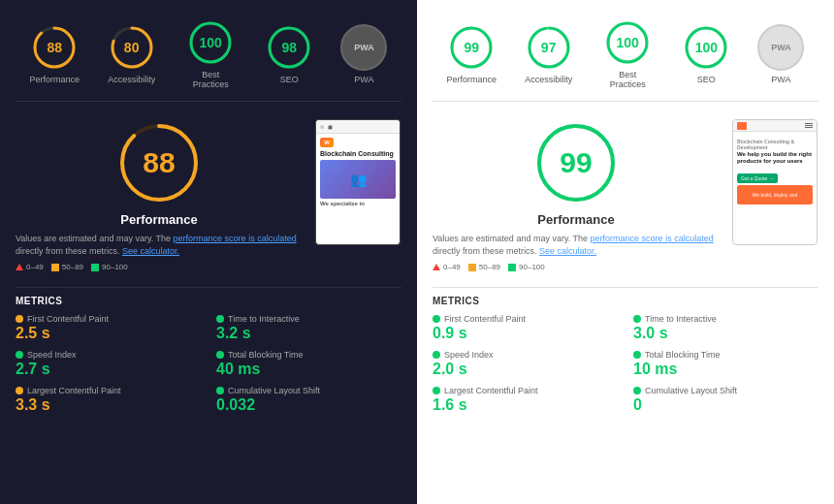 This screenshot has height=504, width=834. Describe the element at coordinates (512, 268) in the screenshot. I see `right-legend-green-dot` at that location.